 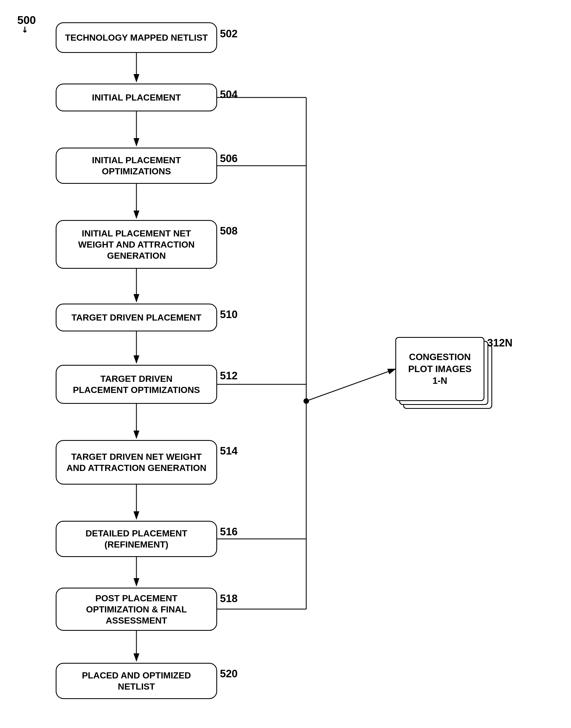 I want to click on step-518-num: 518, so click(x=229, y=599).